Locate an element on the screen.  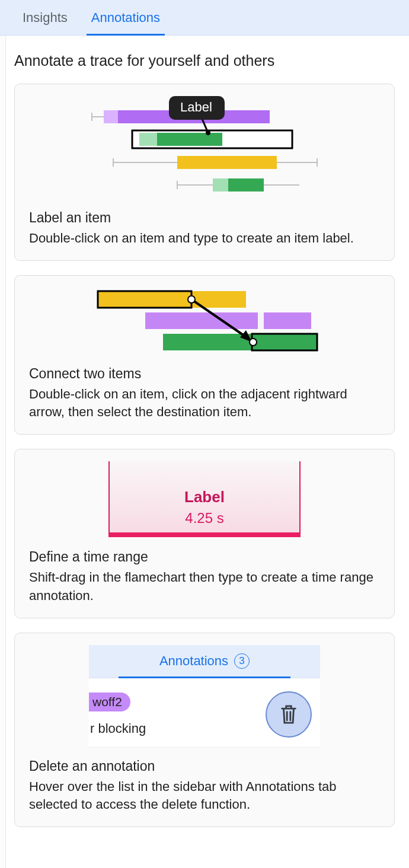
connect-illustration is located at coordinates (204, 323).